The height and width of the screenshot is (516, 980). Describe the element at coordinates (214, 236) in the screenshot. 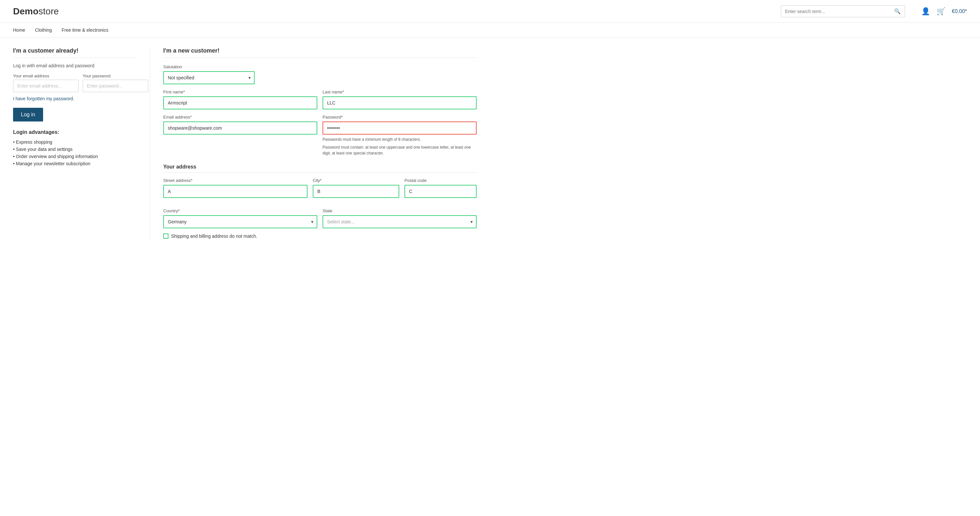

I see `shipping-billing-label: Shipping and billing address do not matc…` at that location.